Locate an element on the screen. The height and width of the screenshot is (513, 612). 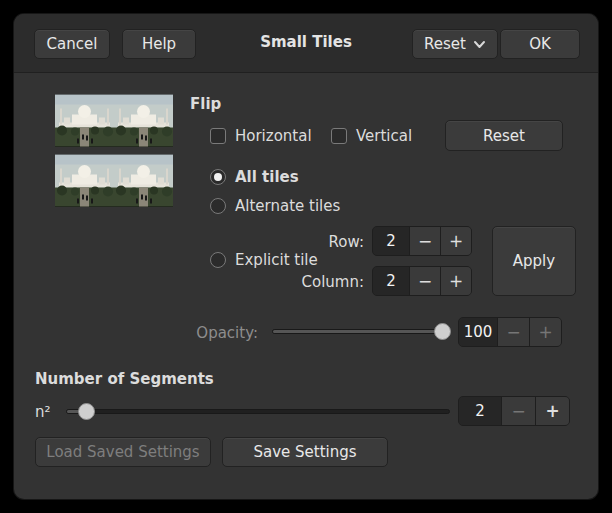
column-decrement-button: − is located at coordinates (424, 281).